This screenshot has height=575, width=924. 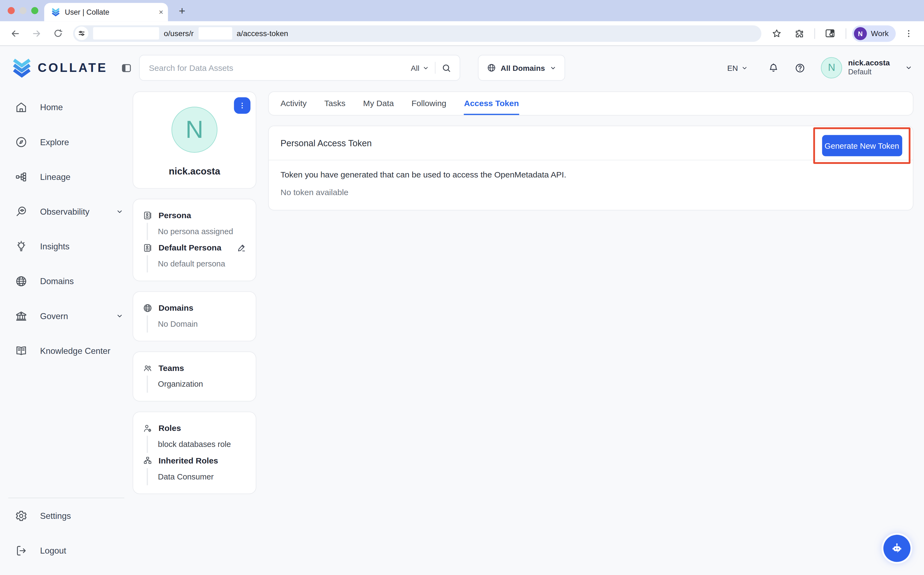 I want to click on sidebar-footer: Settings Logout, so click(x=66, y=533).